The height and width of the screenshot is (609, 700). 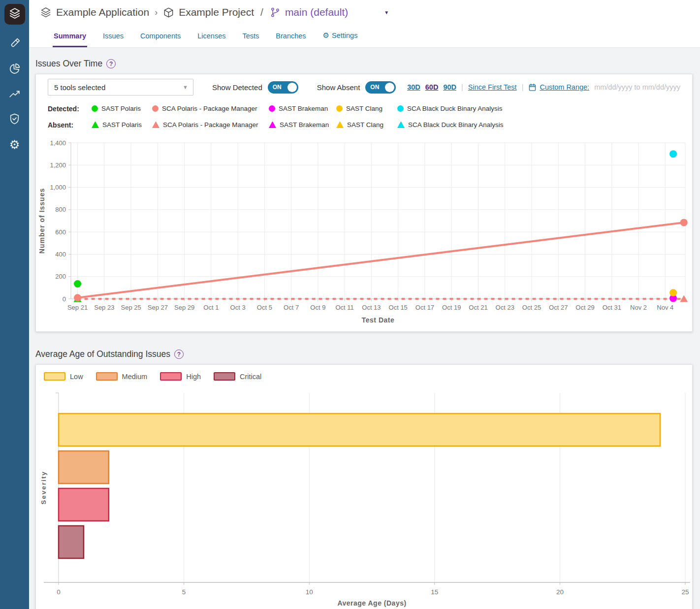 What do you see at coordinates (122, 108) in the screenshot?
I see `legend-item: SAST Polaris` at bounding box center [122, 108].